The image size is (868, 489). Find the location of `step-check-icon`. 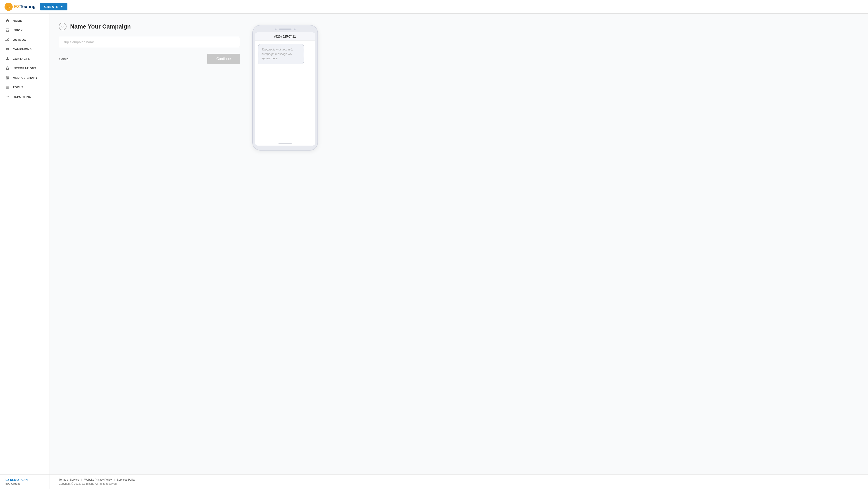

step-check-icon is located at coordinates (63, 26).